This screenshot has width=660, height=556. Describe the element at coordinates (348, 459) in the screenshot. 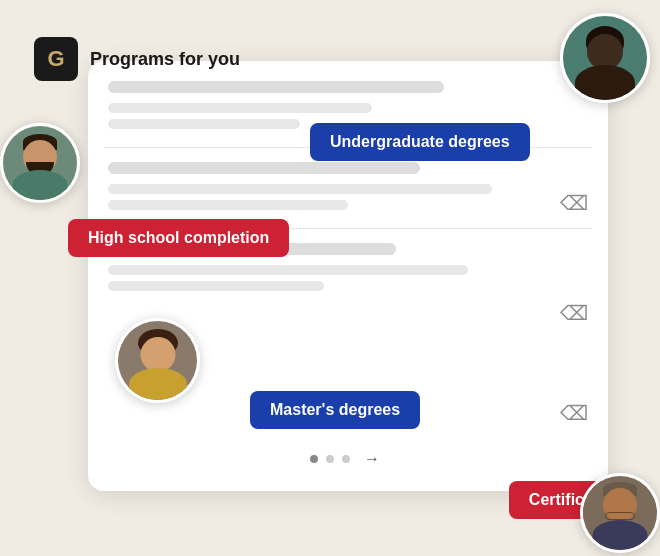

I see `pagination: →` at that location.